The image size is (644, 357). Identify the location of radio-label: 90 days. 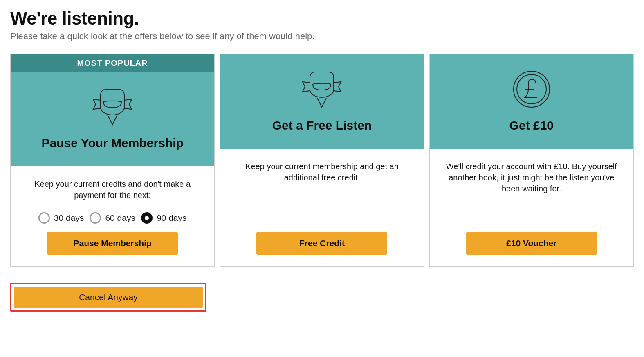
(172, 218).